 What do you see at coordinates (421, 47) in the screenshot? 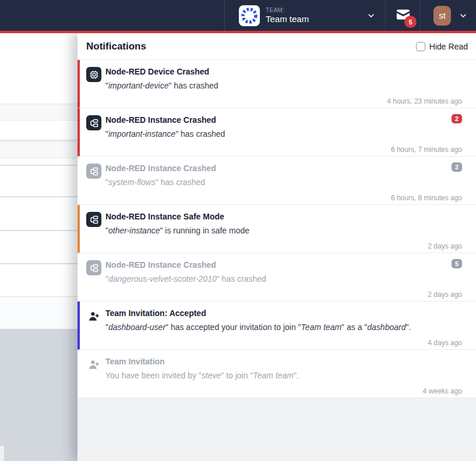
I see `hide-read-checkbox` at bounding box center [421, 47].